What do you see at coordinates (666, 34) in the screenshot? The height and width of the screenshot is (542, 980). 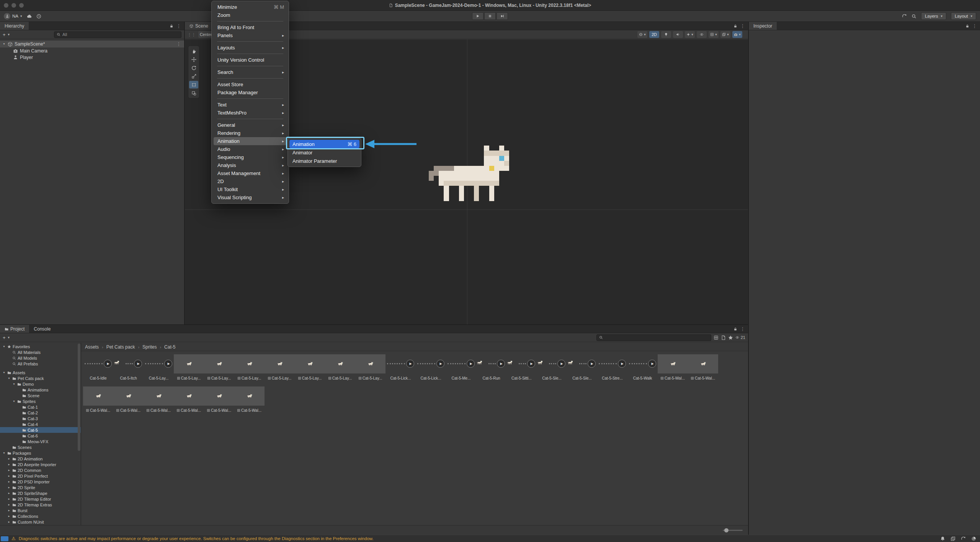 I see `scene-lighting-toggle` at bounding box center [666, 34].